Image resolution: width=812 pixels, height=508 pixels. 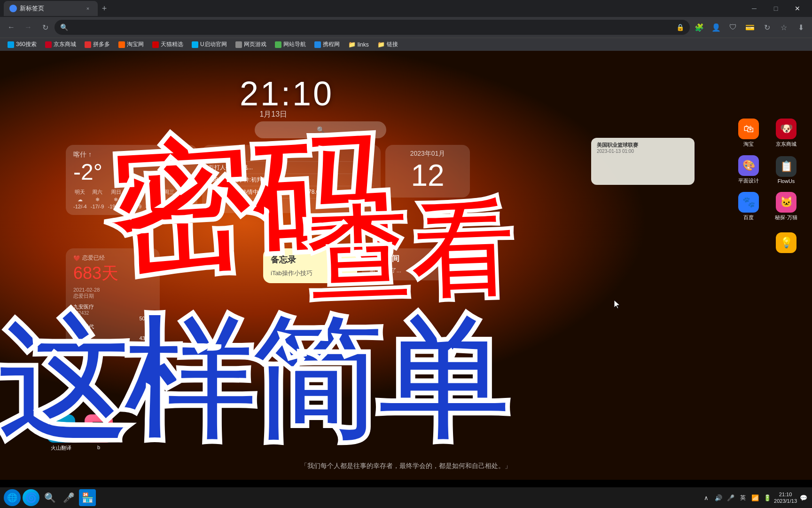 I want to click on weather-widget: 喀什 ↑ -2° 明天 ☁ -12/-4 周六 ❄ -17/-9 周日 ❄ -1…, so click(x=132, y=180).